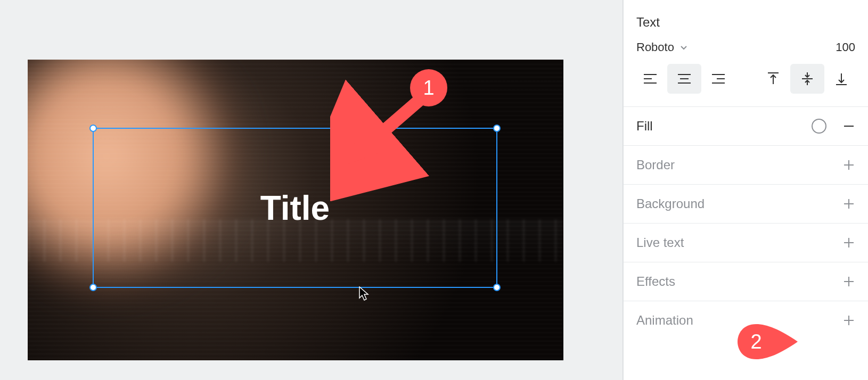  What do you see at coordinates (849, 282) in the screenshot?
I see `add-effects-icon` at bounding box center [849, 282].